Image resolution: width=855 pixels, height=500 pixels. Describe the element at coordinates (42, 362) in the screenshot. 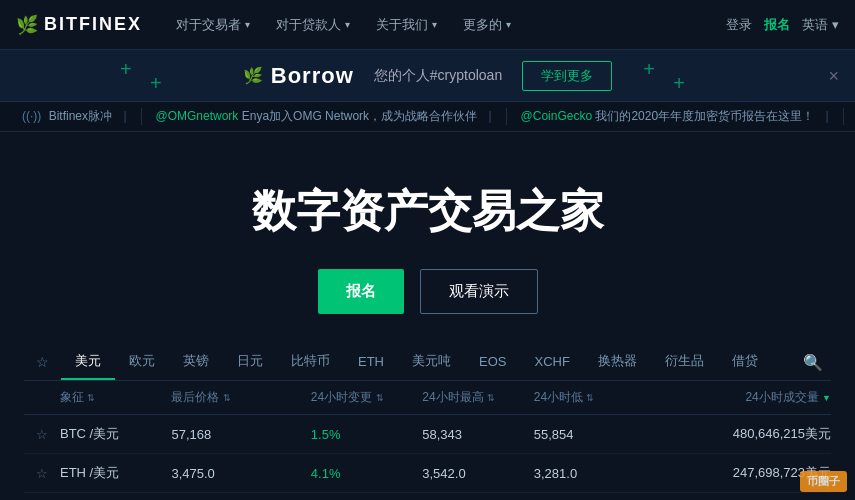

I see `favorites-tab: ☆` at that location.